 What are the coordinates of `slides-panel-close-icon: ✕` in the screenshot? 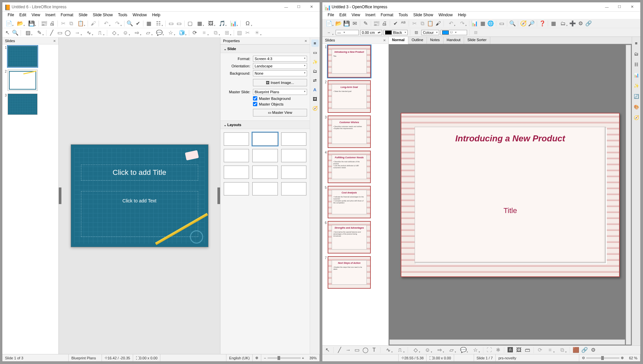 It's located at (384, 40).